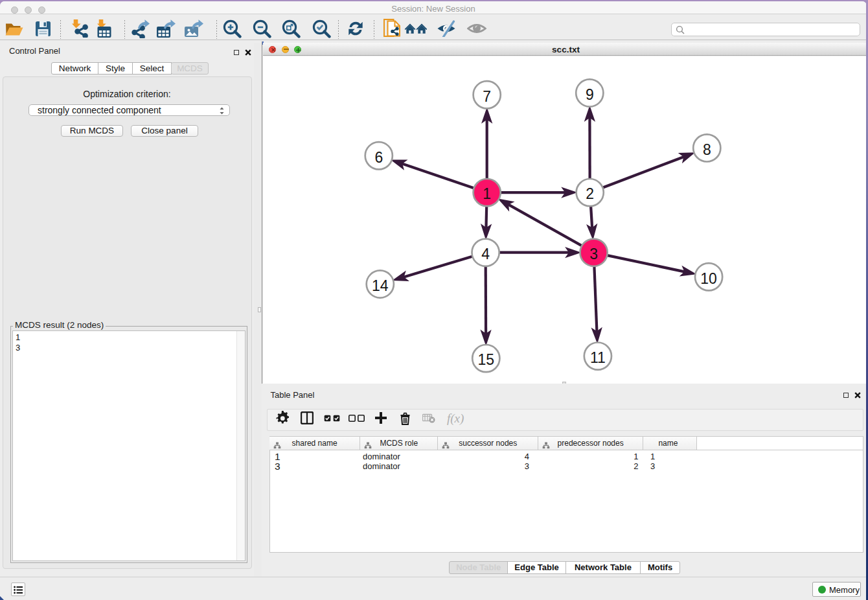 This screenshot has width=868, height=600. What do you see at coordinates (487, 97) in the screenshot?
I see `svg-text: 7` at bounding box center [487, 97].